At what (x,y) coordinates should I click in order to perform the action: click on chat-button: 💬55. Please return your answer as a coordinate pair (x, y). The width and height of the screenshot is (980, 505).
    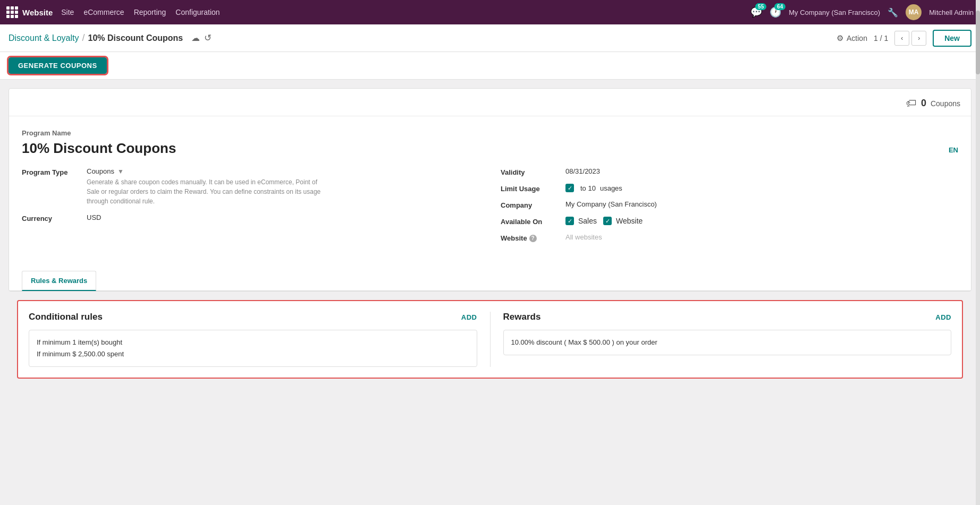
    Looking at the image, I should click on (756, 12).